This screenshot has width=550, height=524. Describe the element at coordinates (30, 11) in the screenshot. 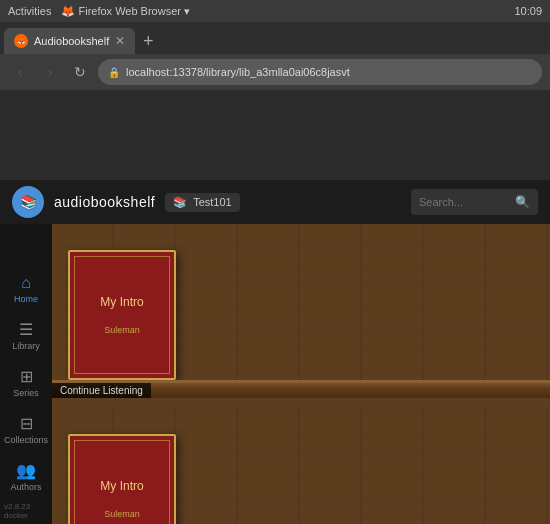

I see `activities-label: Activities` at that location.